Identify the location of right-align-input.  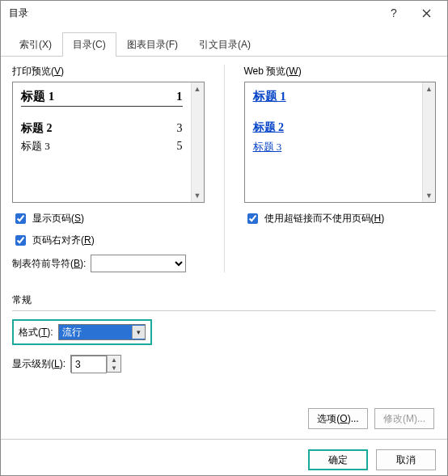
(21, 241).